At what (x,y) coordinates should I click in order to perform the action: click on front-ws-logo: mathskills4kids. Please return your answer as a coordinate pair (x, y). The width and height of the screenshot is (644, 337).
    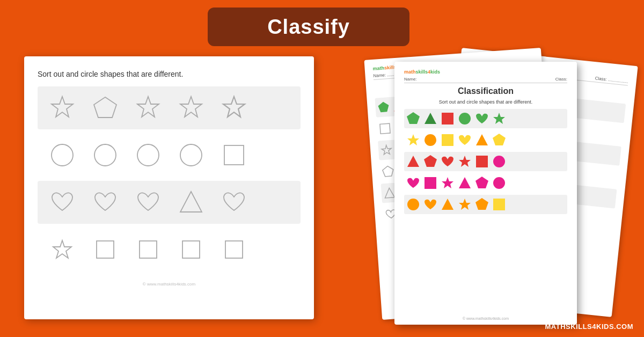
    Looking at the image, I should click on (486, 72).